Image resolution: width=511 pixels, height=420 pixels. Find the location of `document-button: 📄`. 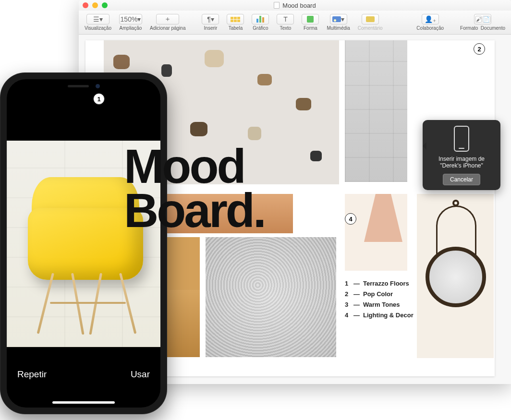

document-button: 📄 is located at coordinates (487, 19).